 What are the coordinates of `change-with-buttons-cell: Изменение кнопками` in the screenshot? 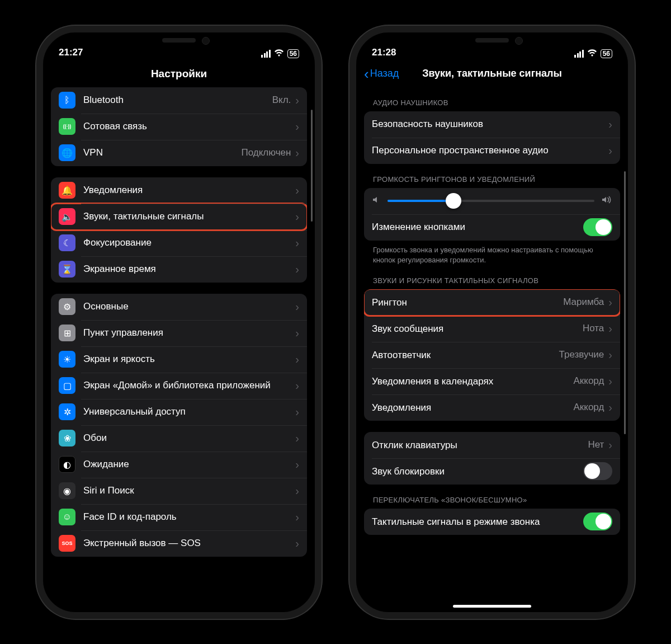 It's located at (492, 227).